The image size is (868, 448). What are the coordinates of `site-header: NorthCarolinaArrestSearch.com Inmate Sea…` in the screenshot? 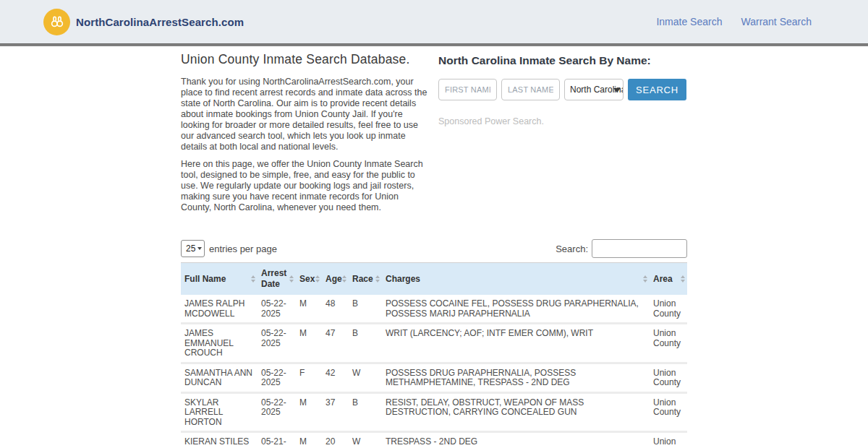 It's located at (434, 22).